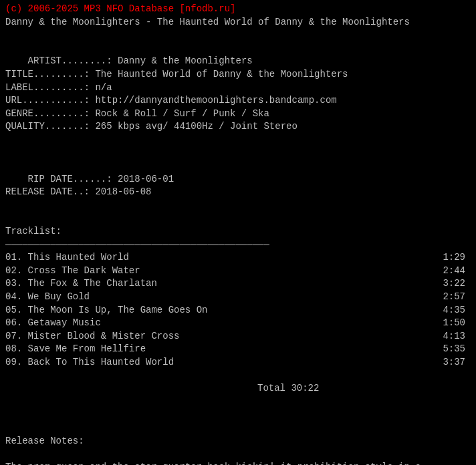 The image size is (476, 465). Describe the element at coordinates (451, 311) in the screenshot. I see `track-duration: 4:35` at that location.